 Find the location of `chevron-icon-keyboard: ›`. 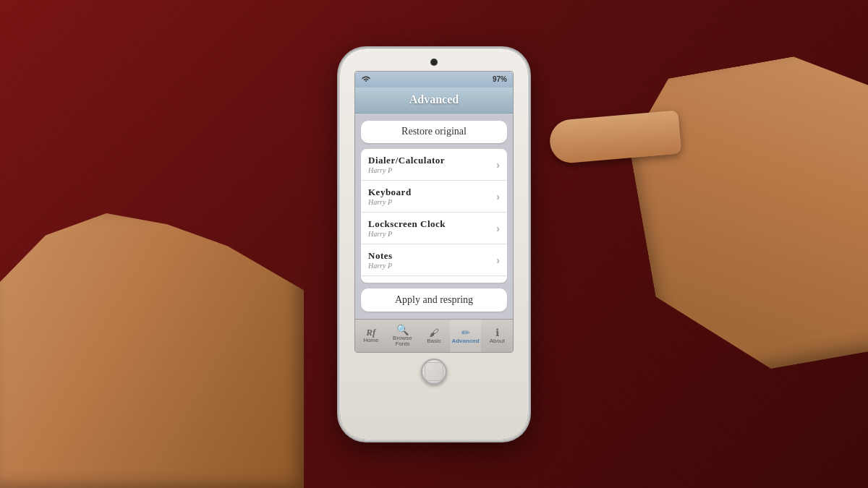

chevron-icon-keyboard: › is located at coordinates (498, 197).